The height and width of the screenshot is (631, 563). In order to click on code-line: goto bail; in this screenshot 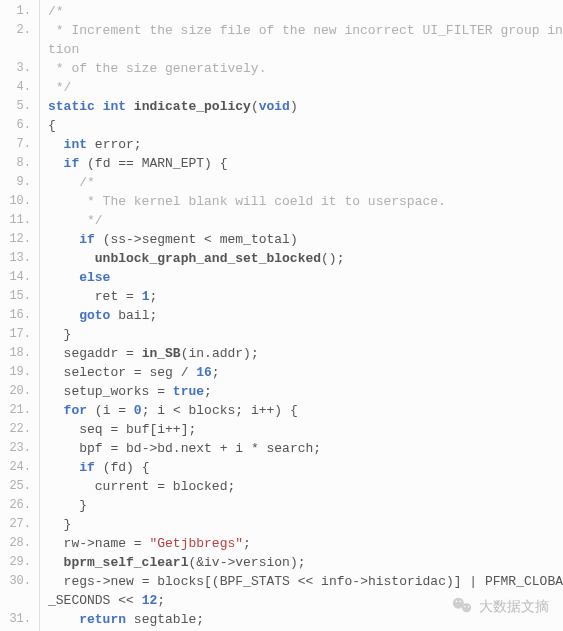, I will do `click(306, 316)`.